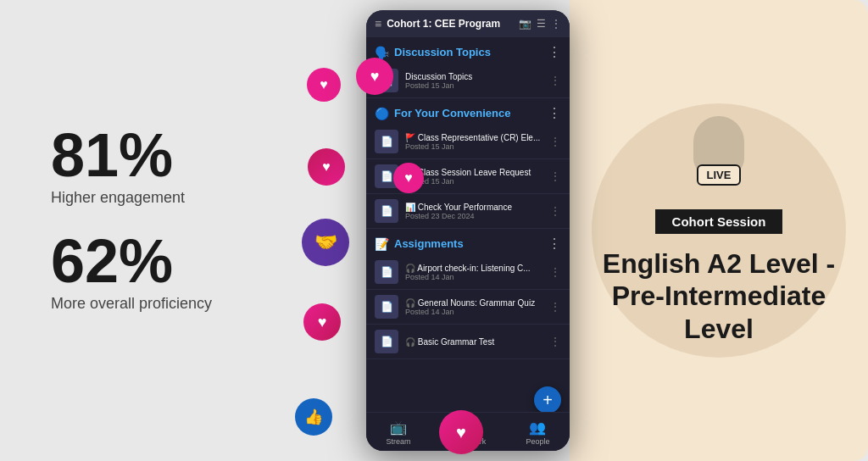  What do you see at coordinates (326, 242) in the screenshot?
I see `float-icon-3: 🤝` at bounding box center [326, 242].